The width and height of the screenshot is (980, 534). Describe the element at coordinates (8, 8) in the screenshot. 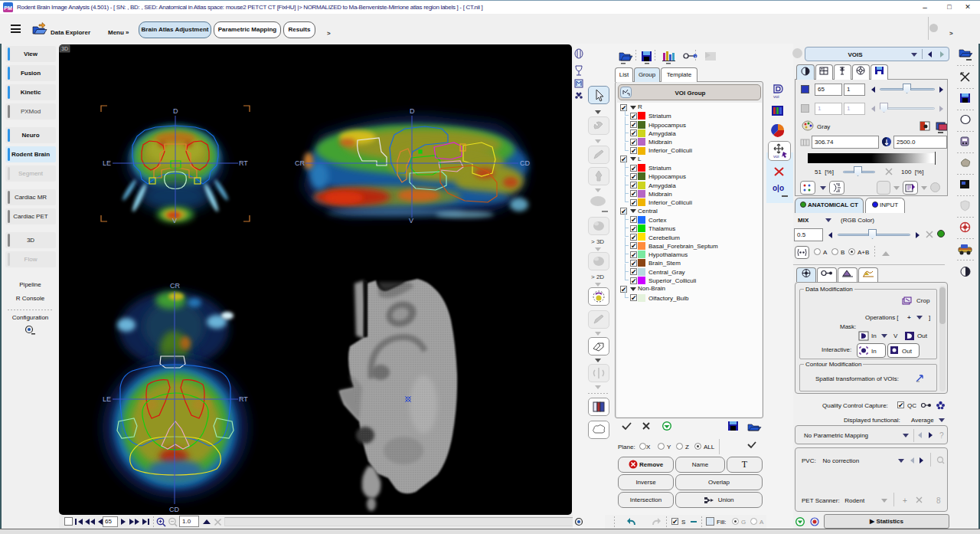

I see `svg-text: PM` at that location.